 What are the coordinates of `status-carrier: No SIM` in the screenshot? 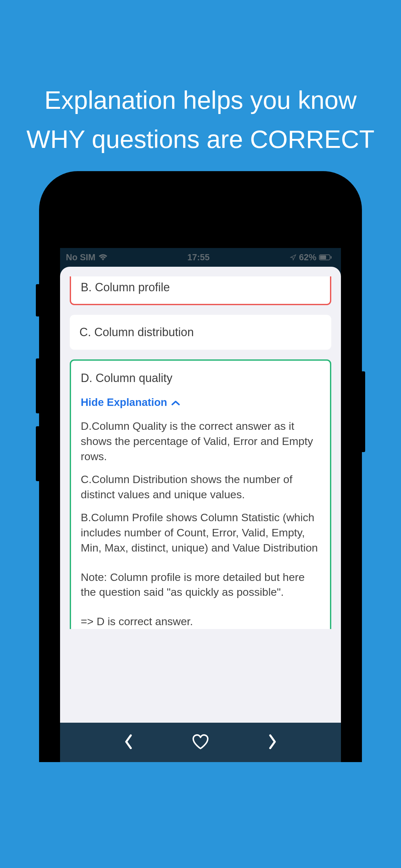 It's located at (81, 257).